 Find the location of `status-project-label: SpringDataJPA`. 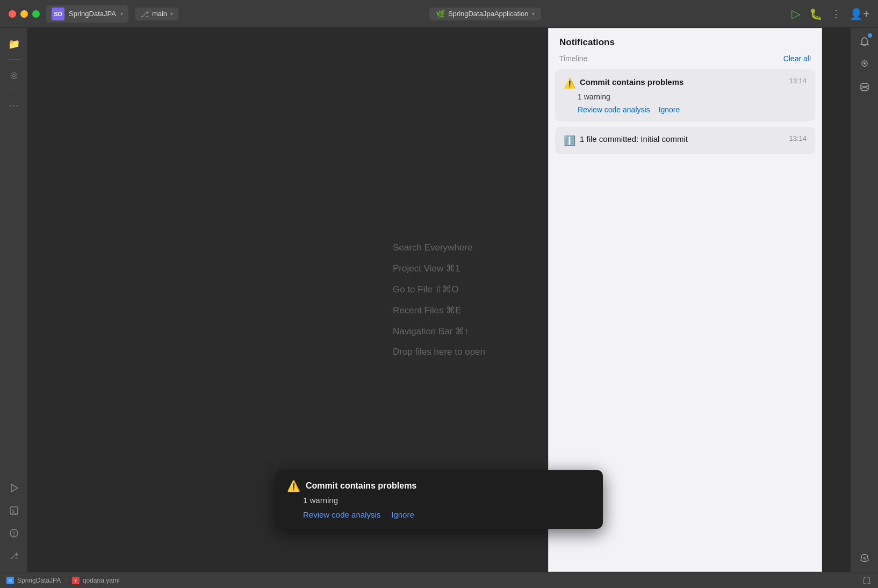

status-project-label: SpringDataJPA is located at coordinates (39, 580).